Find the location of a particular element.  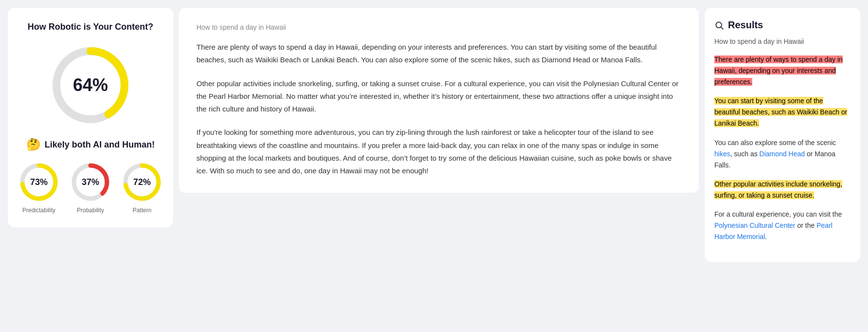

pattern-label: 72% is located at coordinates (142, 182).